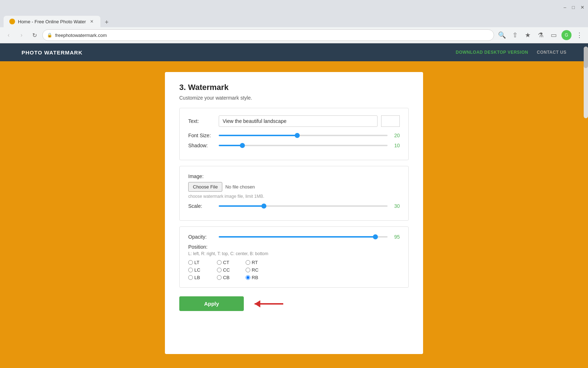 This screenshot has height=368, width=588. I want to click on bookmark-icon: ★, so click(528, 35).